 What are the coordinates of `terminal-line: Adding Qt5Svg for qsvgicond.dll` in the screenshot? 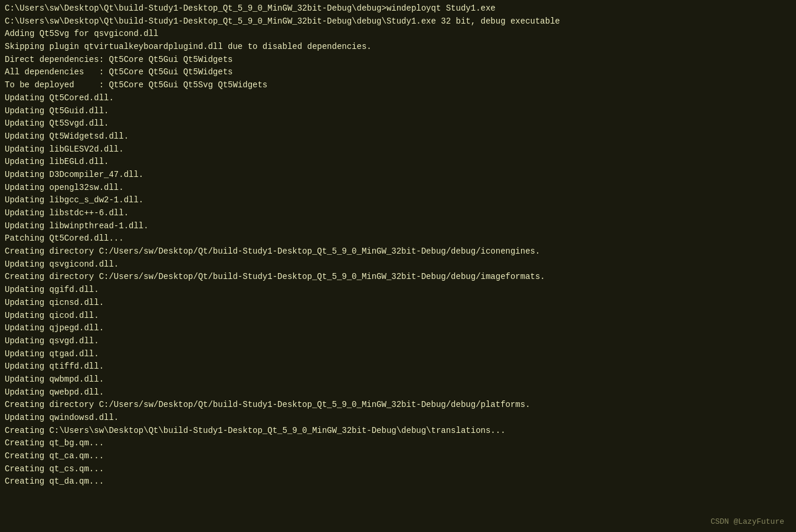 It's located at (398, 34).